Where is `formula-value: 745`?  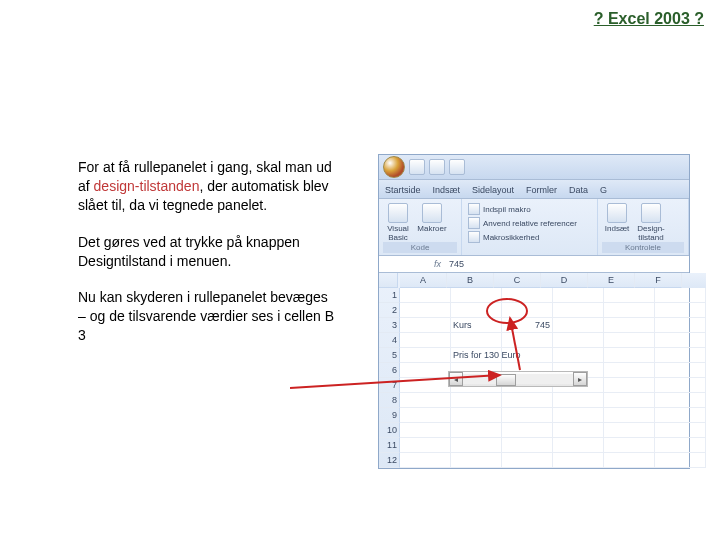 formula-value: 745 is located at coordinates (456, 264).